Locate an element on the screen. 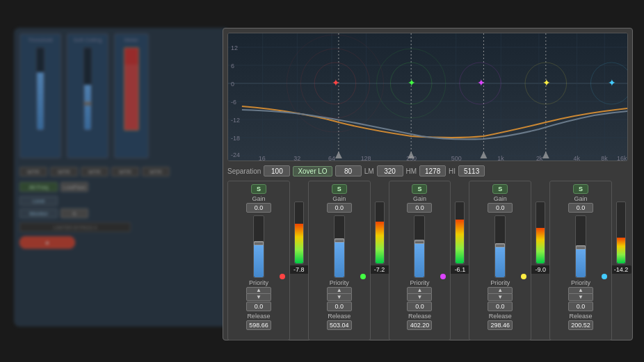  band-1-release-input is located at coordinates (259, 325).